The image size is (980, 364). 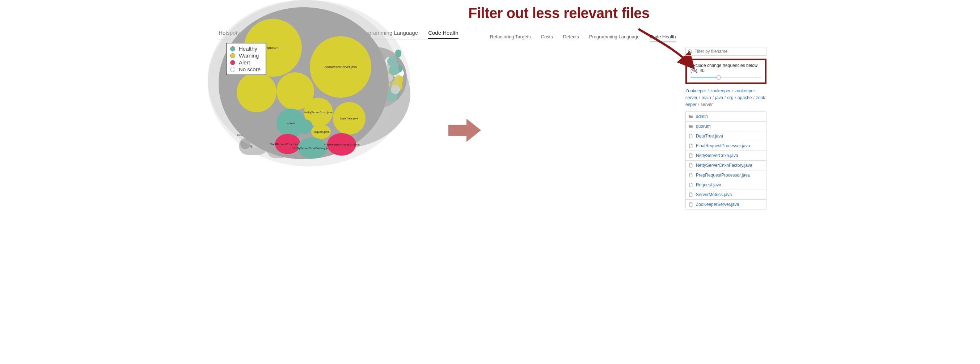 I want to click on file-name: quorum, so click(x=703, y=126).